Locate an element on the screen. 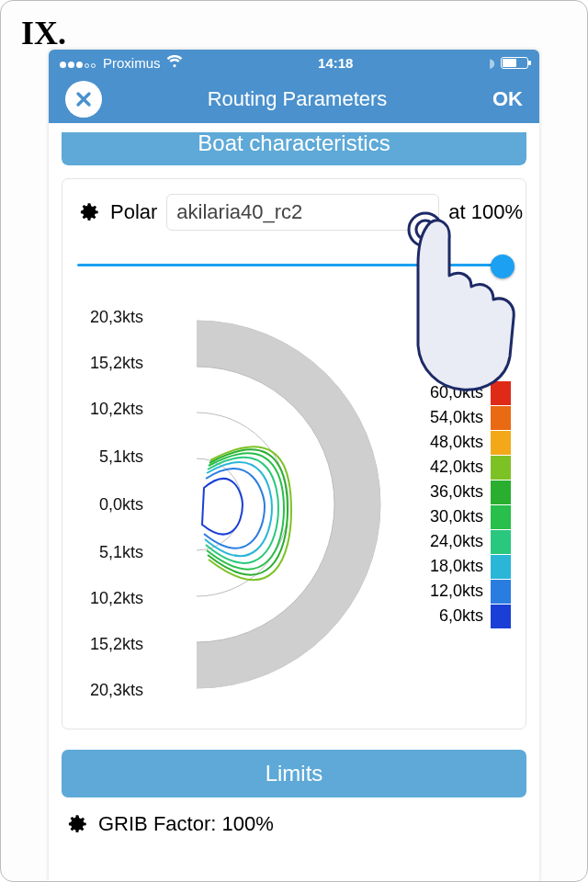 This screenshot has height=882, width=588. polar-percent-label: at 100% is located at coordinates (485, 212).